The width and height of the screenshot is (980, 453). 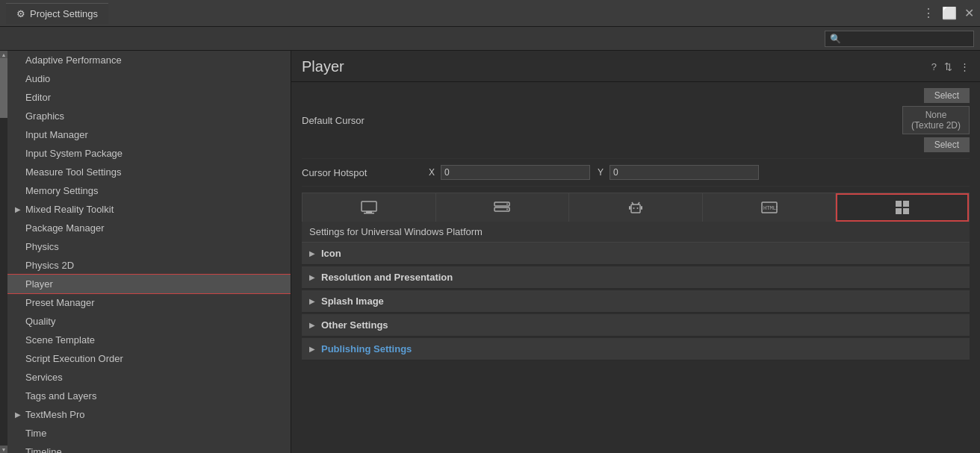 What do you see at coordinates (684, 172) in the screenshot?
I see `y-input` at bounding box center [684, 172].